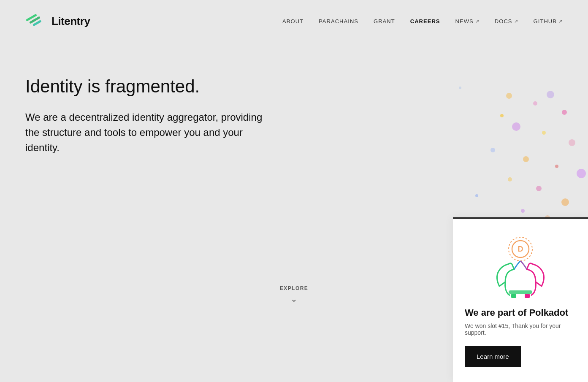 The height and width of the screenshot is (382, 588). I want to click on popup-card-image: D, so click(520, 265).